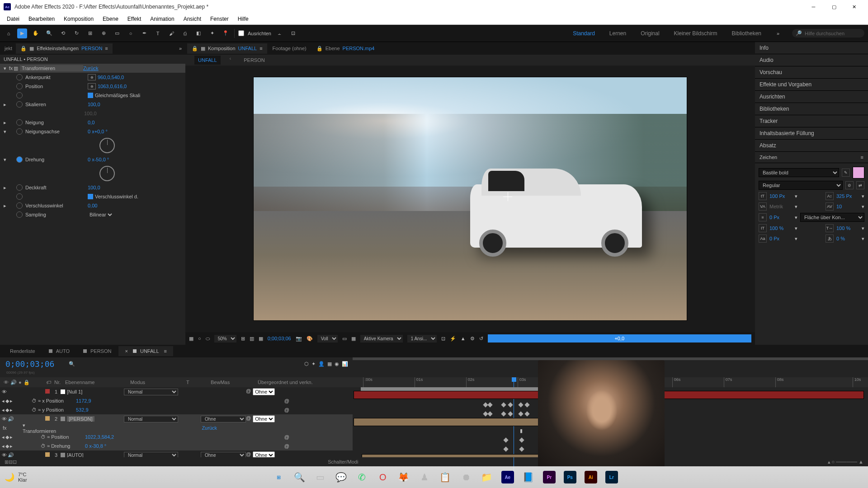  Describe the element at coordinates (811, 97) in the screenshot. I see `align-panel-tab: Ausrichten` at that location.